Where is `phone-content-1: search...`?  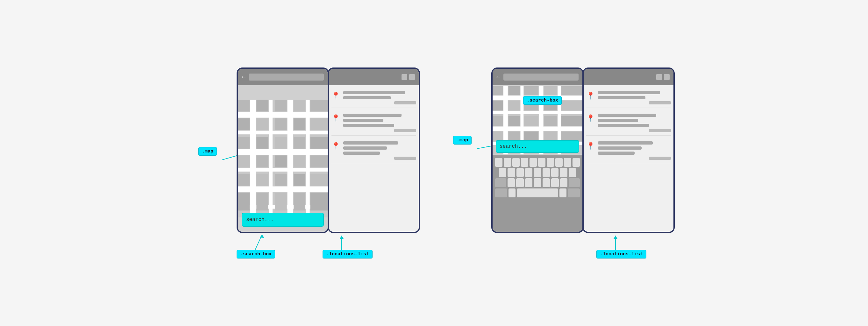
phone-content-1: search... is located at coordinates (283, 158).